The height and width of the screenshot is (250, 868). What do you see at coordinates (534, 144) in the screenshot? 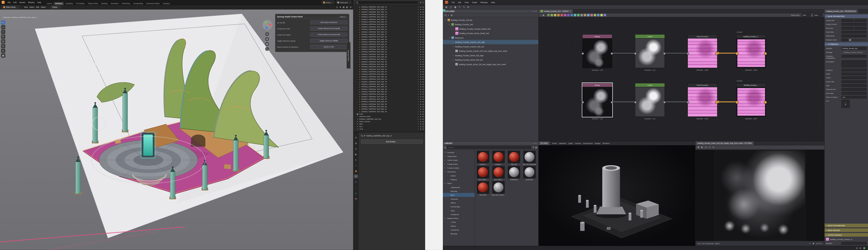
I see `panel-menu-icon: ▾` at bounding box center [534, 144].